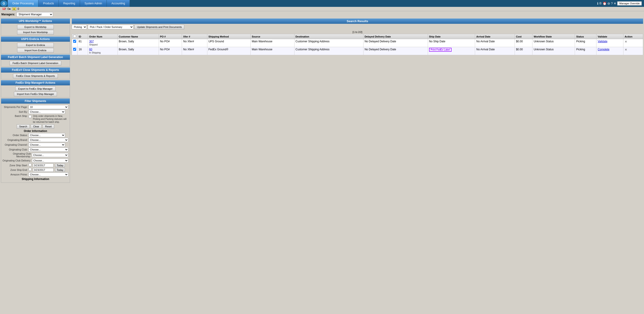 This screenshot has width=644, height=314. What do you see at coordinates (15, 116) in the screenshot?
I see `batch-ship-label: Batch Ship:` at bounding box center [15, 116].